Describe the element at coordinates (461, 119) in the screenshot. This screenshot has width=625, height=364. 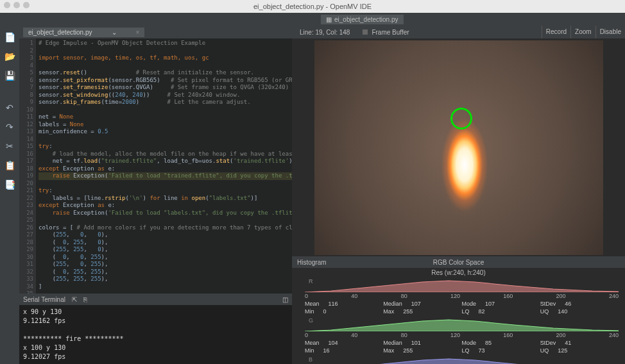
I see `detection-circle-icon` at that location.